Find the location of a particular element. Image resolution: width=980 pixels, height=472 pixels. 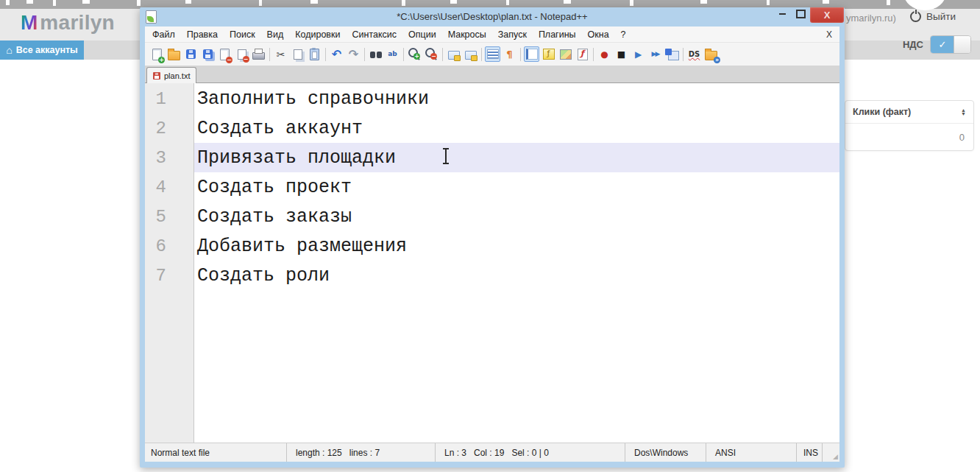

close-file-icon is located at coordinates (225, 54).